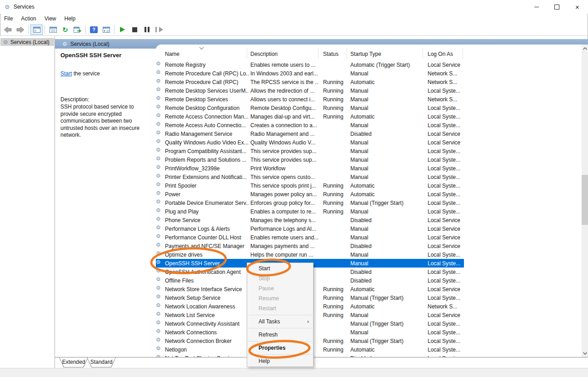 This screenshot has width=588, height=377. What do you see at coordinates (101, 362) in the screenshot?
I see `tab-standard: Standard` at bounding box center [101, 362].